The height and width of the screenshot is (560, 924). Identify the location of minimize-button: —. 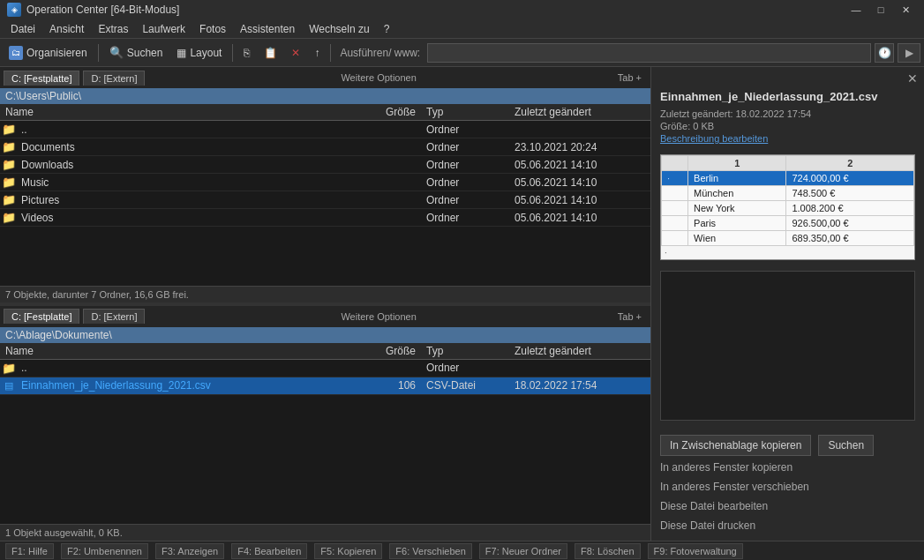
(856, 10).